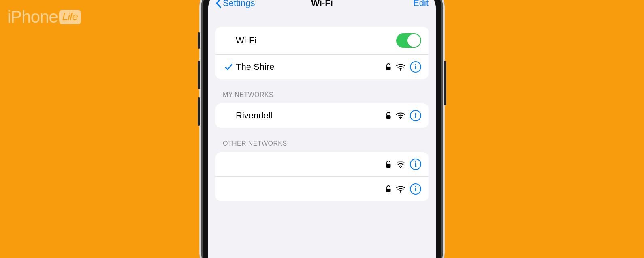 The width and height of the screenshot is (644, 258). Describe the element at coordinates (199, 112) in the screenshot. I see `volume-down-button` at that location.